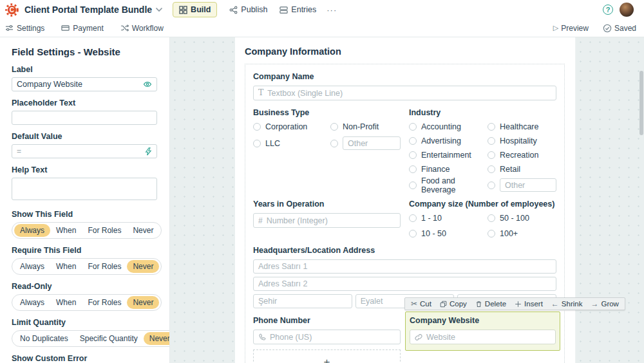 The width and height of the screenshot is (644, 363). Describe the element at coordinates (327, 337) in the screenshot. I see `phone-input: Phone (US)` at that location.